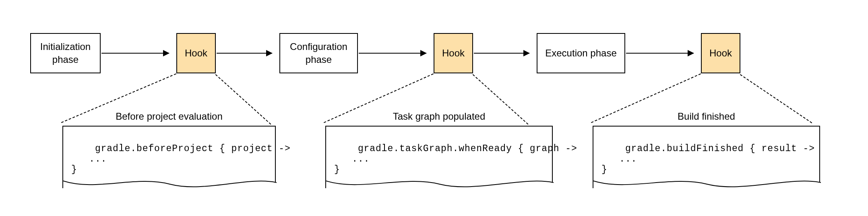  What do you see at coordinates (453, 53) in the screenshot?
I see `box-hook-2: Hook` at bounding box center [453, 53].